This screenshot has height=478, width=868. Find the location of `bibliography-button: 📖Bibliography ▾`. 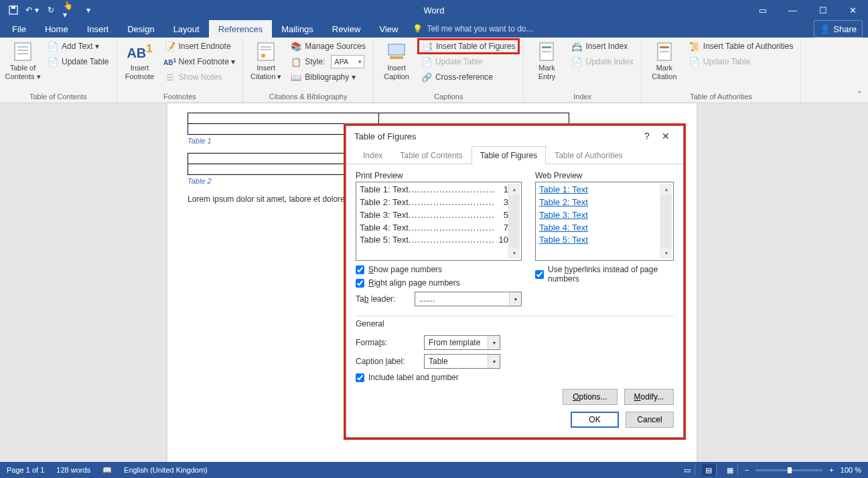

bibliography-button: 📖Bibliography ▾ is located at coordinates (328, 77).